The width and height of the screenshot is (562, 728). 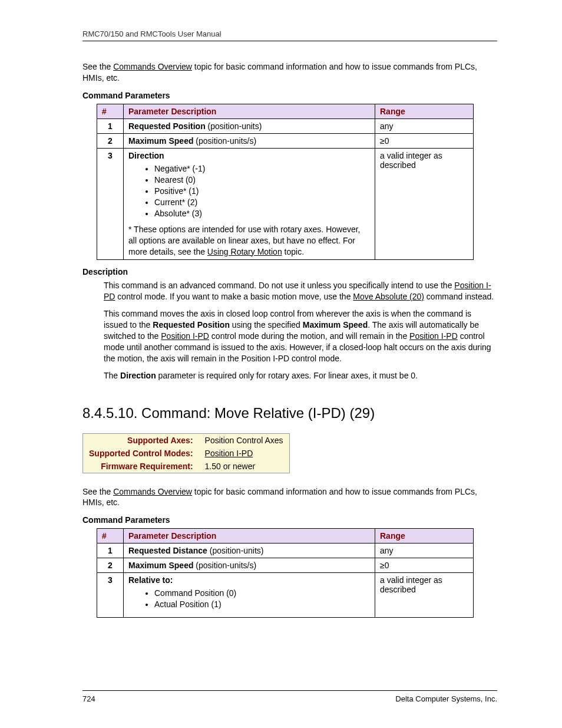 I want to click on text: topic., so click(x=293, y=252).